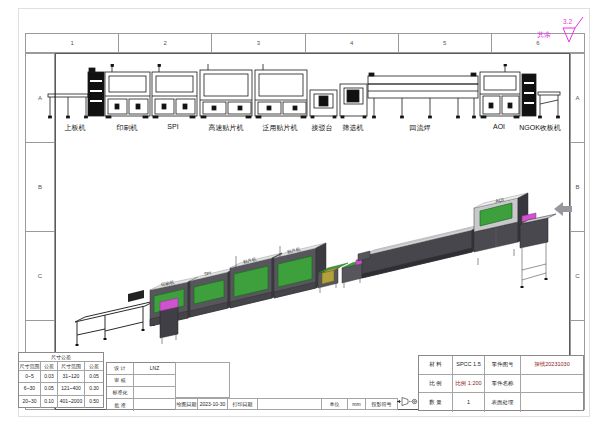 The image size is (600, 423). I want to click on elevation-general-mounter, so click(281, 91).